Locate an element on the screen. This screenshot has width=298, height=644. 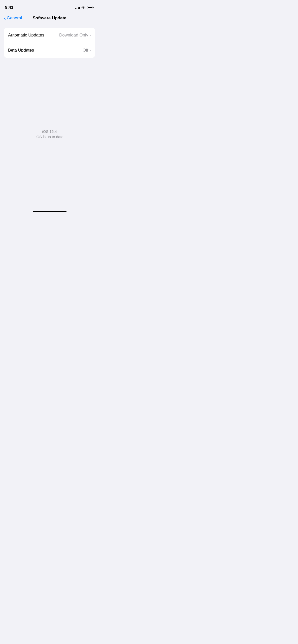
automatic-updates-chevron-icon: › is located at coordinates (90, 35).